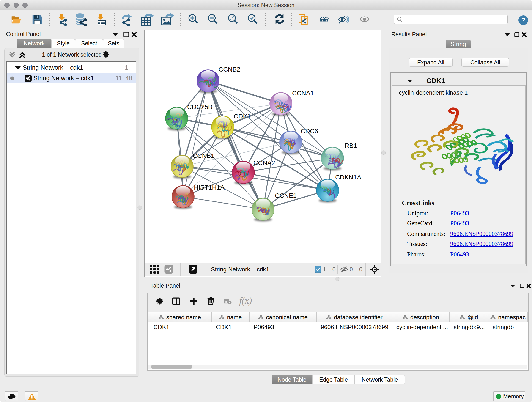 Image resolution: width=532 pixels, height=402 pixels. I want to click on svg-text: CCNB2, so click(229, 69).